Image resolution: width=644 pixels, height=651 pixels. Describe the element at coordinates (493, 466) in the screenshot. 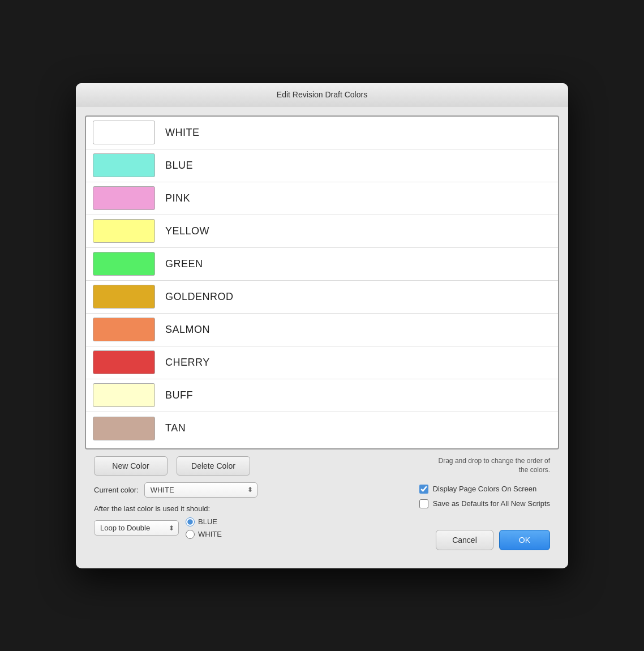

I see `drag-hint-text: Drag and drop to change the order of the…` at that location.